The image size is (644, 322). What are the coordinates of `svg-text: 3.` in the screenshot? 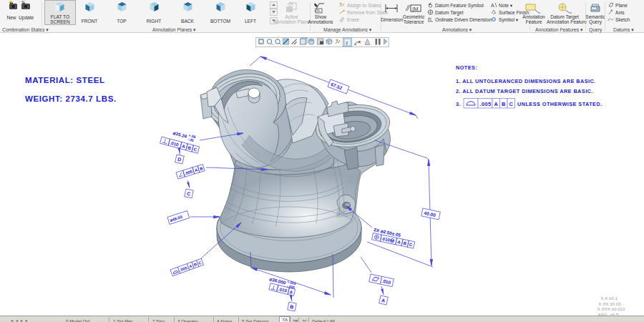 It's located at (458, 104).